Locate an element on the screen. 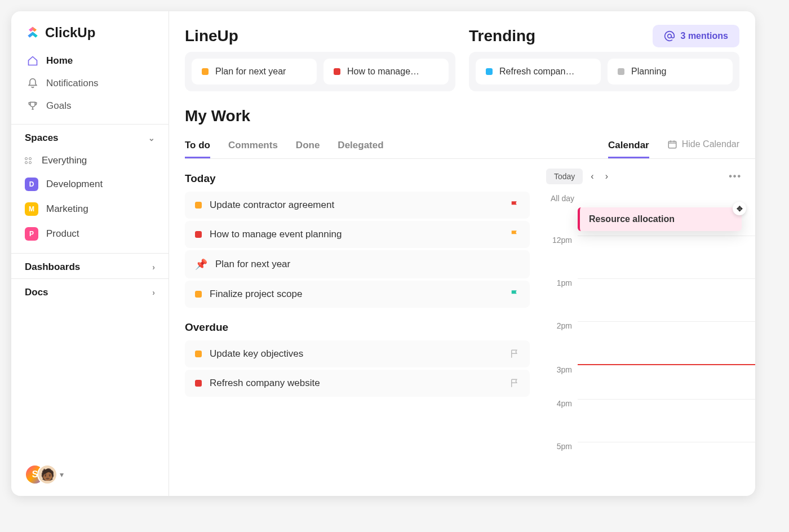 The width and height of the screenshot is (789, 532). task-row: Refresh company website is located at coordinates (357, 383).